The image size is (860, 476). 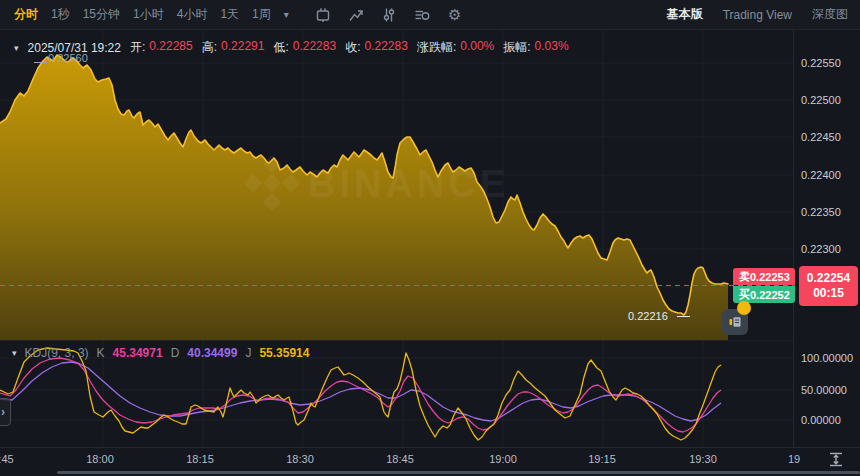 What do you see at coordinates (234, 48) in the screenshot?
I see `ohlc-field: 高:0.22291` at bounding box center [234, 48].